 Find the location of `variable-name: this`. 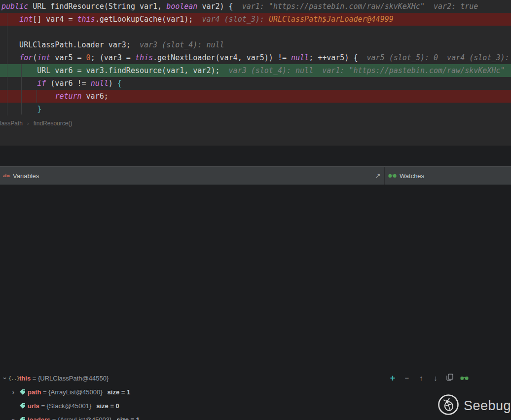

variable-name: this is located at coordinates (25, 378).